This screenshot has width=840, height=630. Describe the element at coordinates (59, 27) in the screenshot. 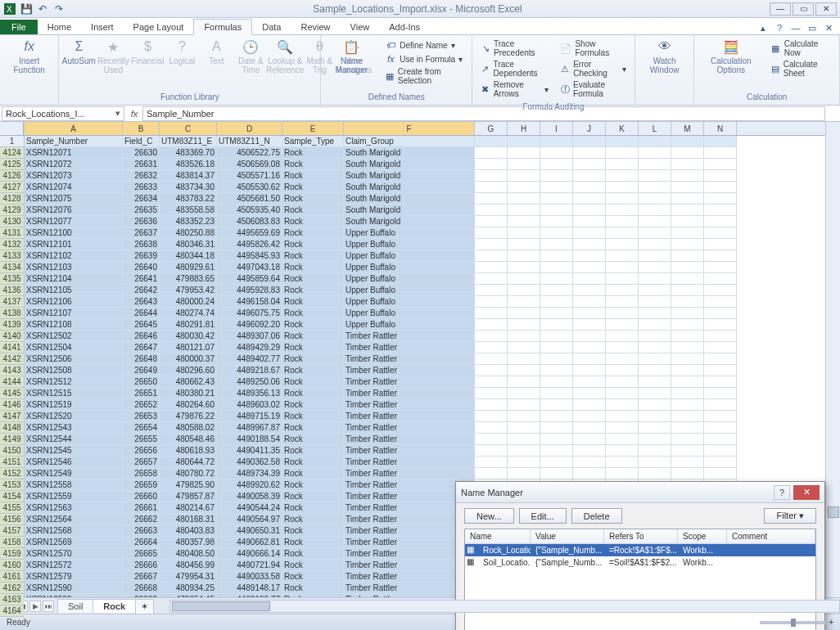

I see `tab-home: Home` at that location.